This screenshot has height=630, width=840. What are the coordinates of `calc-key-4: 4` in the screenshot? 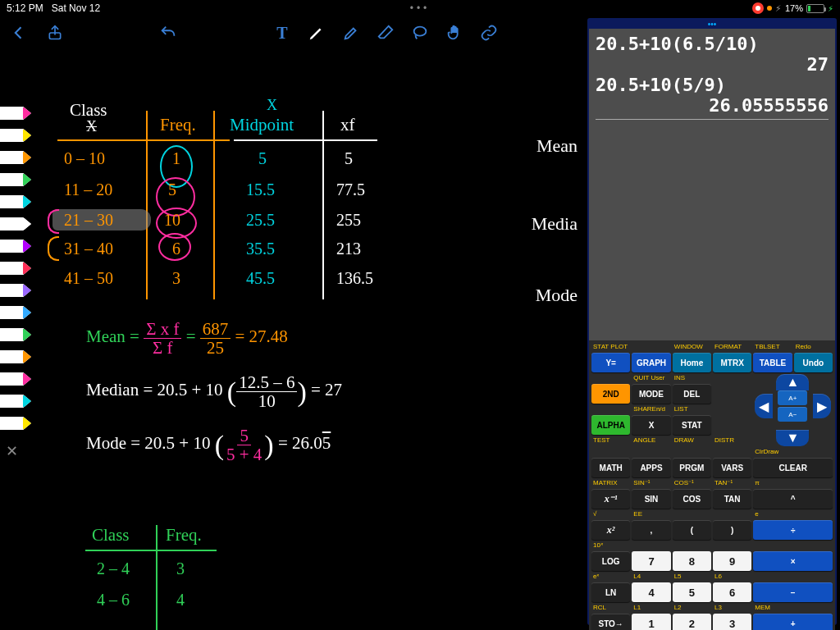 It's located at (651, 592).